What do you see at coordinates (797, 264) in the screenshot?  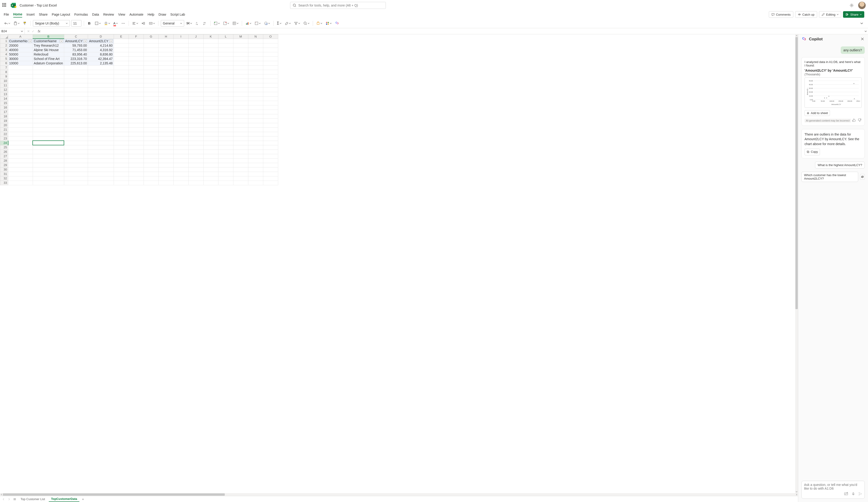 I see `scroll-track` at bounding box center [797, 264].